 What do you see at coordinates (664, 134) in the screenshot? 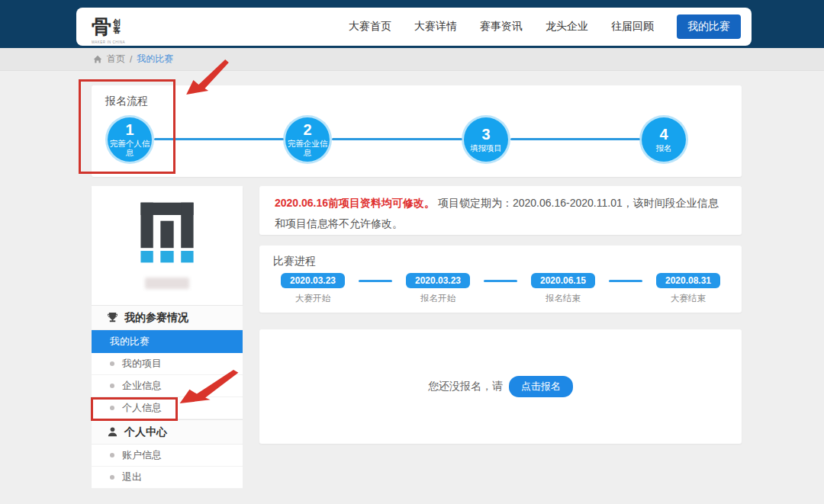
I see `step-number: 4` at bounding box center [664, 134].